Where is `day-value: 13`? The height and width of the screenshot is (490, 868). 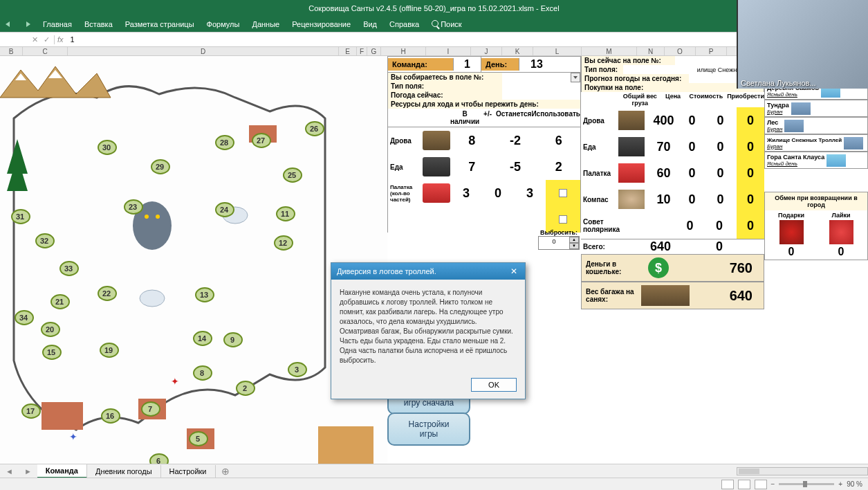
day-value: 13 is located at coordinates (537, 64).